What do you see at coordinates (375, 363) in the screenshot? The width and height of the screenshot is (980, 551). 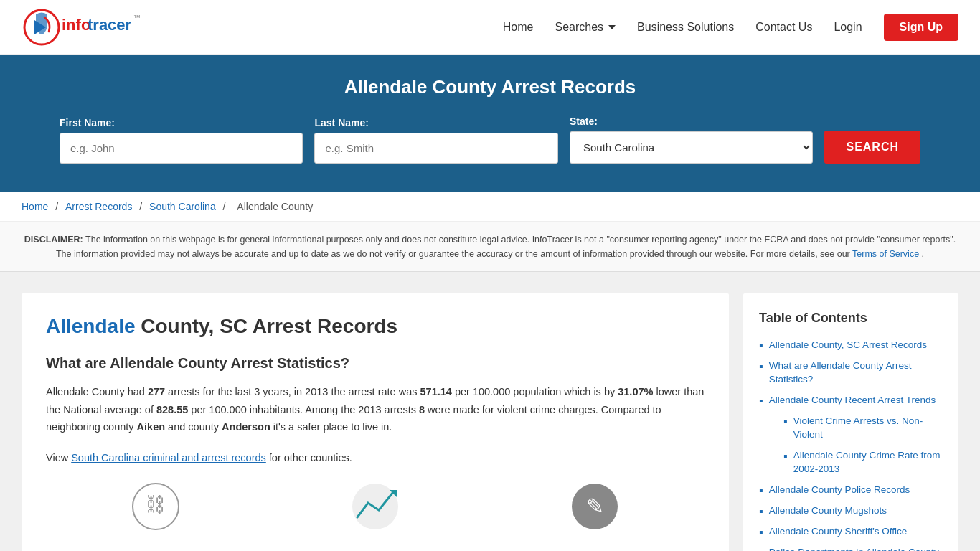 I see `stats-heading: What are Allendale County Arrest Statist…` at bounding box center [375, 363].